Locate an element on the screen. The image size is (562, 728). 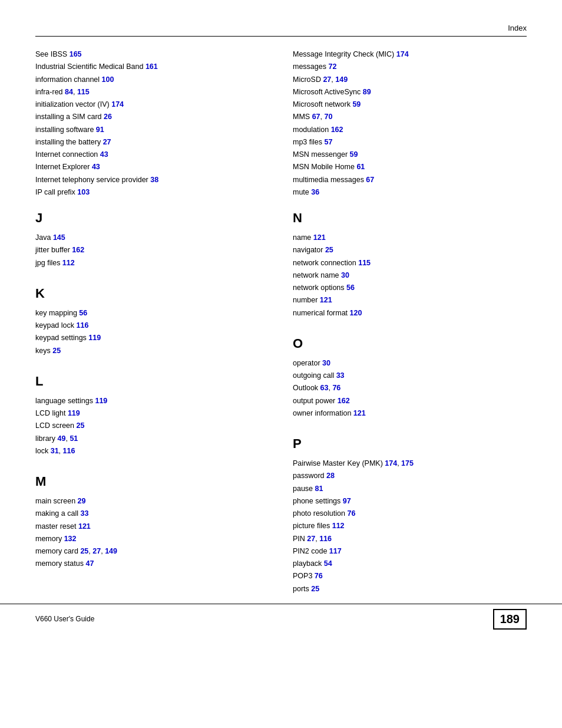
entry-infra-red: infra-red 84, 115 is located at coordinates (152, 92).